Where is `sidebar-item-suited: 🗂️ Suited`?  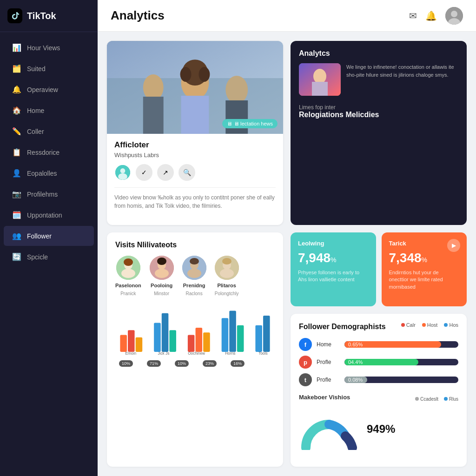 sidebar-item-suited: 🗂️ Suited is located at coordinates (49, 69).